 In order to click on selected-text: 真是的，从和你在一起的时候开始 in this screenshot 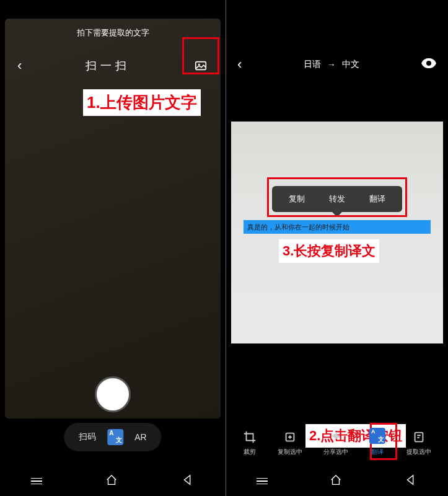, I will do `click(299, 227)`.